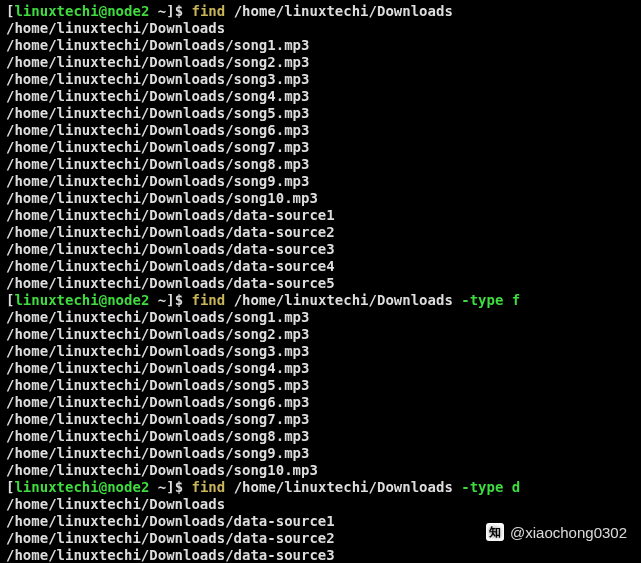  I want to click on output-line: /home/linuxtechi/Downloads/data-source2, so click(320, 232).